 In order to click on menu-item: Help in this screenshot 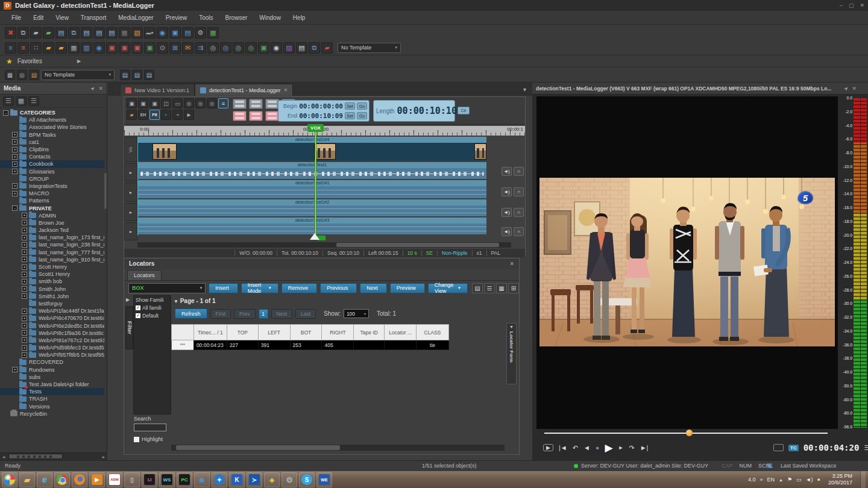, I will do `click(299, 18)`.